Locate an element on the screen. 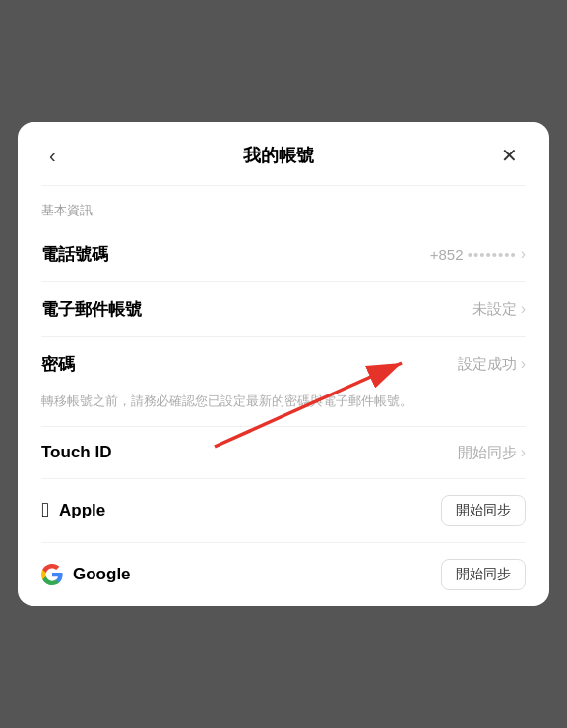 The height and width of the screenshot is (728, 567). password-value: 設定成功 › is located at coordinates (492, 364).